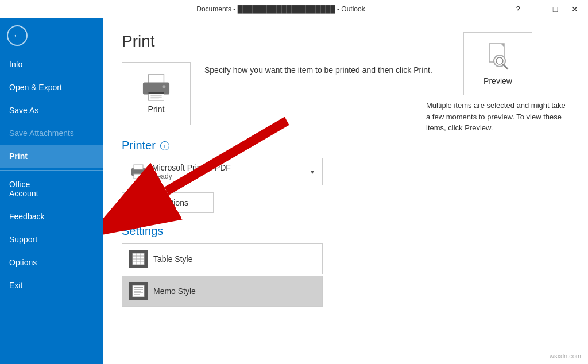 This screenshot has height=364, width=588. What do you see at coordinates (222, 172) in the screenshot?
I see `printer-dropdown: ✓ Microsoft Print to PDF Ready ▼` at bounding box center [222, 172].